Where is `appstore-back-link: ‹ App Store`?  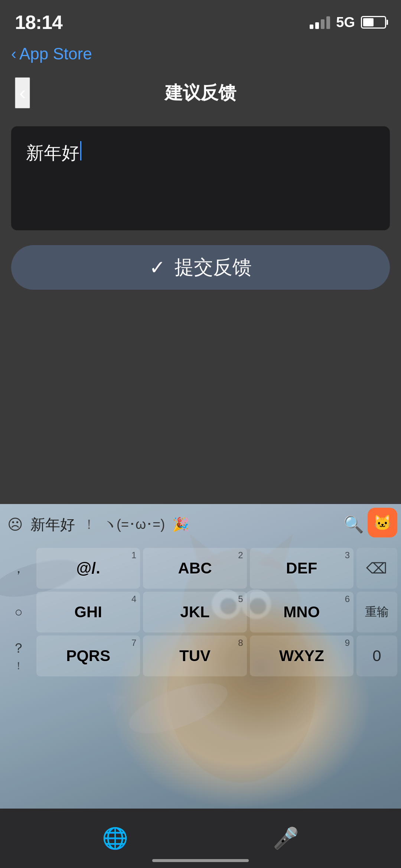 appstore-back-link: ‹ App Store is located at coordinates (200, 58).